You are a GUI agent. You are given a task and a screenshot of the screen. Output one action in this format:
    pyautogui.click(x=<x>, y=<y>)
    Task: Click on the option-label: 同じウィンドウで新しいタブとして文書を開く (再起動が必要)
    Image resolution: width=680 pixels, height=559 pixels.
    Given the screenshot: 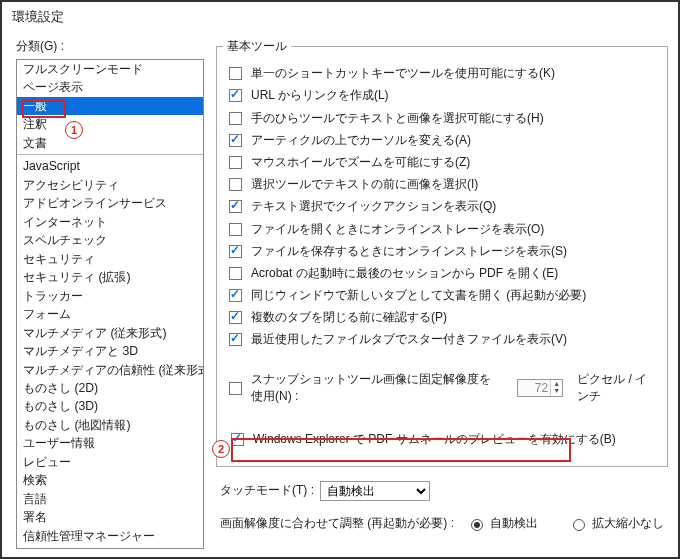 What is the action you would take?
    pyautogui.click(x=418, y=296)
    